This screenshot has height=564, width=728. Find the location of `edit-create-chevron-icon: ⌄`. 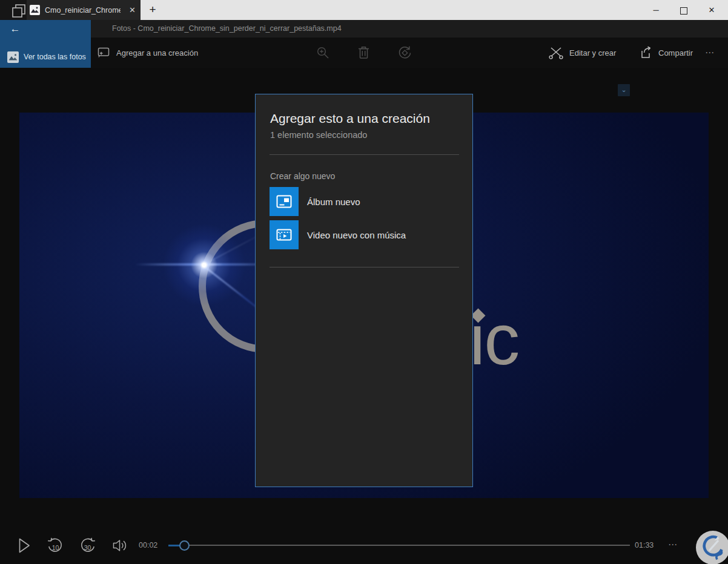

edit-create-chevron-icon: ⌄ is located at coordinates (624, 90).